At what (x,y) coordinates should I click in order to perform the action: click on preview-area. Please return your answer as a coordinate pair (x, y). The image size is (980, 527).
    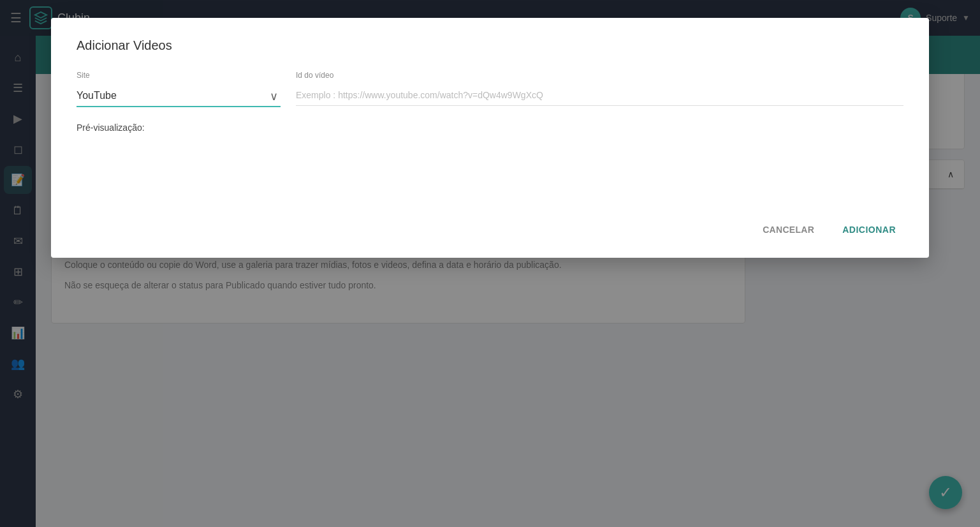
    Looking at the image, I should click on (490, 166).